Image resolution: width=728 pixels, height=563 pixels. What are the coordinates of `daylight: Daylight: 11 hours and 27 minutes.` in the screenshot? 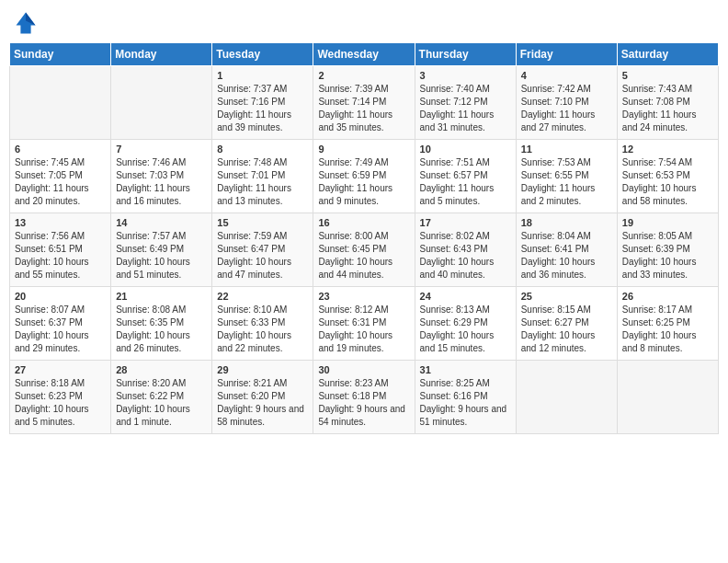 It's located at (566, 121).